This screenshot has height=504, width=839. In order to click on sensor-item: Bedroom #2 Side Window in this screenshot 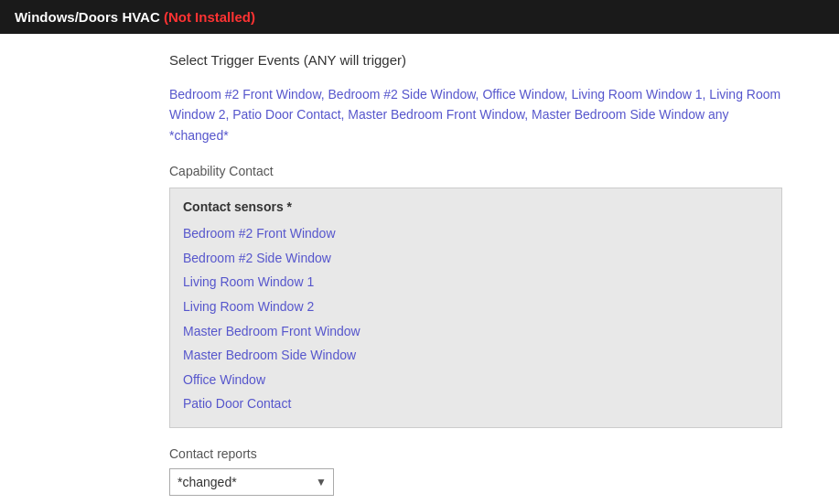, I will do `click(476, 258)`.